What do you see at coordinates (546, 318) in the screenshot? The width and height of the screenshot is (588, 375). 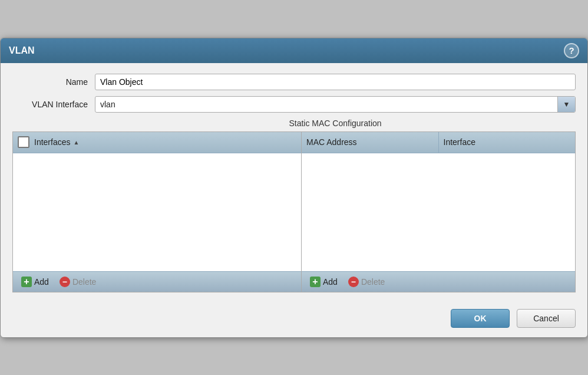 I see `cancel-button: Cancel` at bounding box center [546, 318].